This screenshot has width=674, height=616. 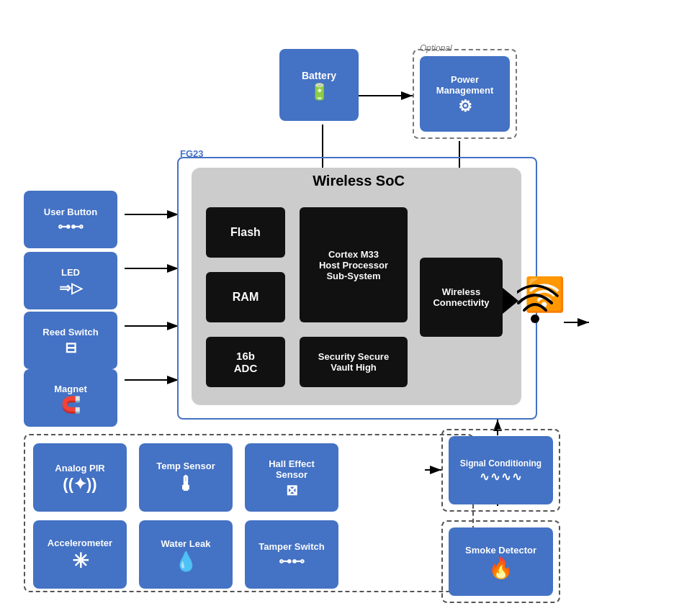 I want to click on wifi-svg, so click(x=546, y=304).